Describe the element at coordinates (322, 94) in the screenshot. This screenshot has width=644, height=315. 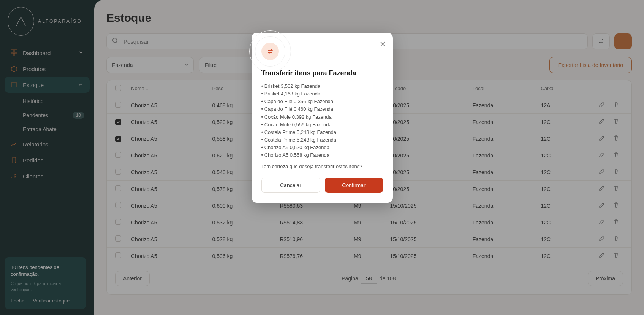
I see `modal-list-item: Brisket 4,168 kg Fazenda` at that location.